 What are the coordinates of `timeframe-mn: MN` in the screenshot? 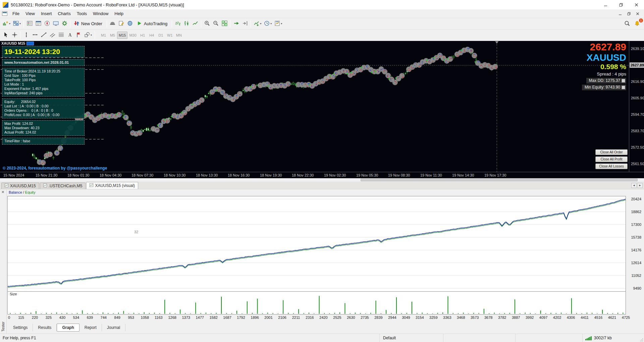 It's located at (179, 35).